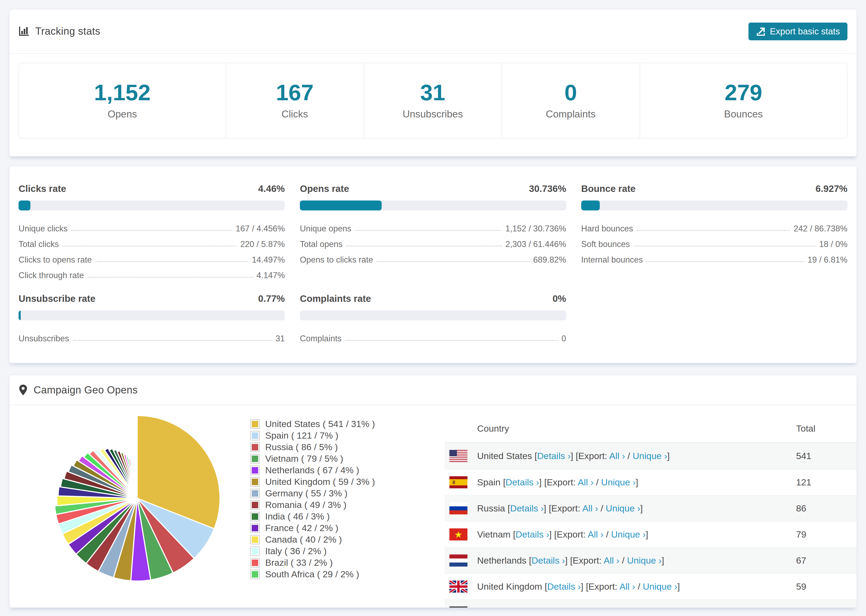  I want to click on rate-progress-fill, so click(24, 206).